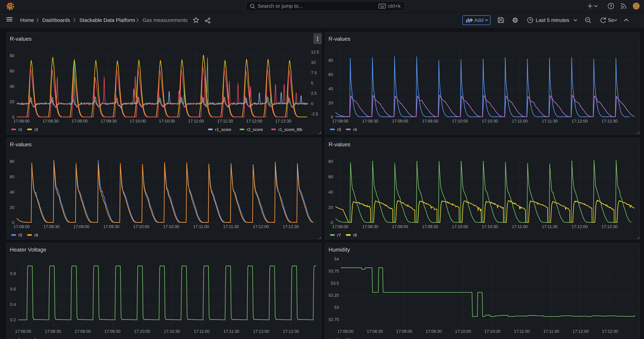  Describe the element at coordinates (344, 338) in the screenshot. I see `svg-text: humidity` at that location.